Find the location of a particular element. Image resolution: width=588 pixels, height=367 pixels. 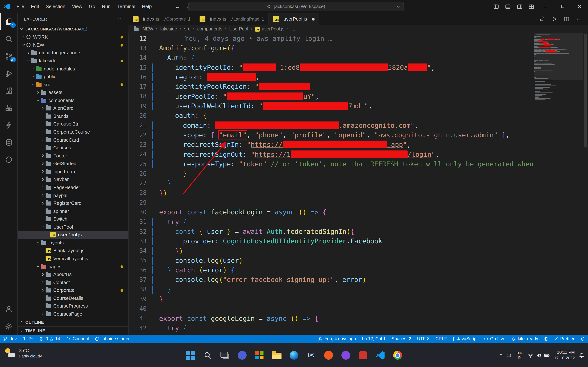

tree-item-assets: assets is located at coordinates (73, 92).